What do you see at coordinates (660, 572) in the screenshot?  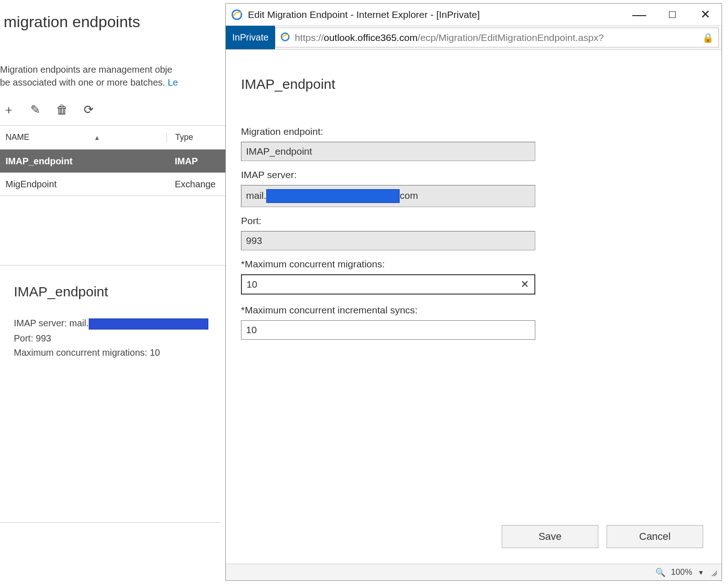 I see `zoom-icon: 🔍` at bounding box center [660, 572].